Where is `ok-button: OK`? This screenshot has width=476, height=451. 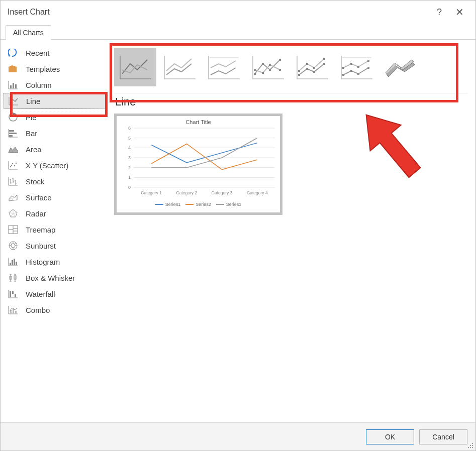
ok-button: OK is located at coordinates (390, 437).